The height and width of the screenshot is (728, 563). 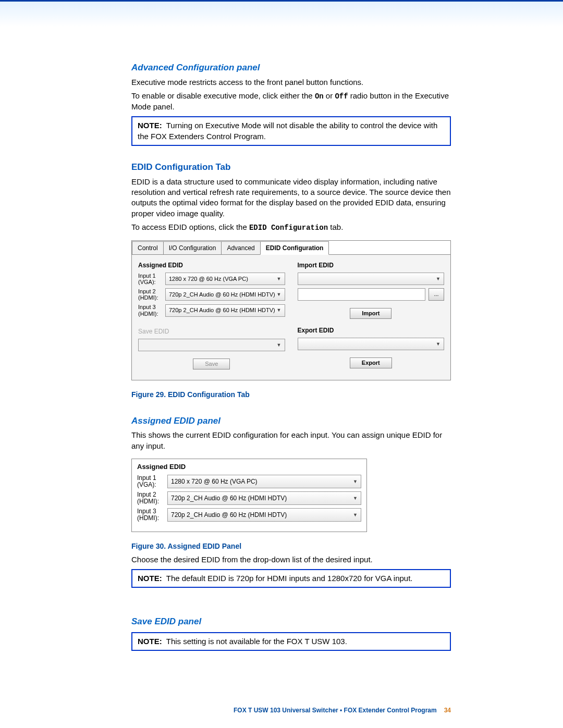 I want to click on tab-io-config: I/O Configuration, so click(x=193, y=248).